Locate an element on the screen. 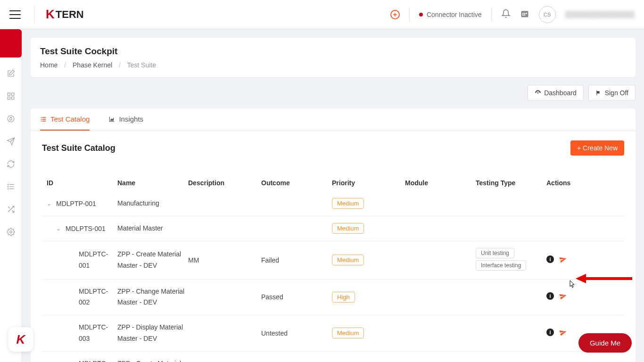  create-new-button: + Create New is located at coordinates (597, 148).